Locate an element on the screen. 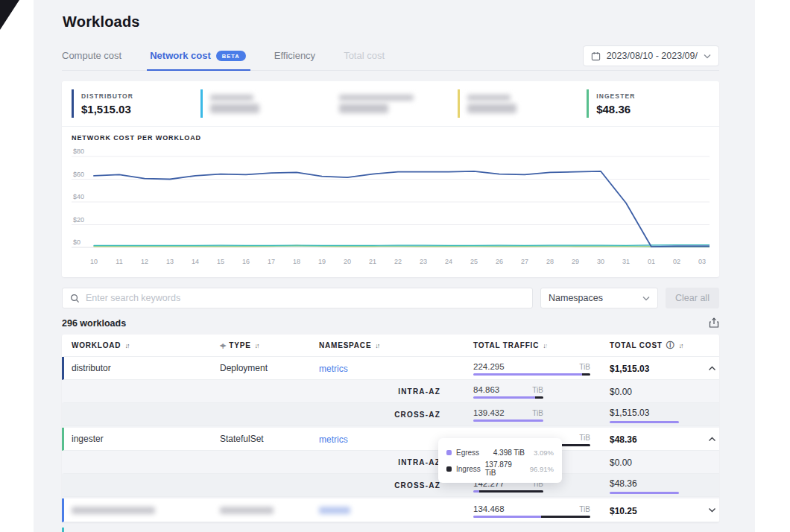 This screenshot has height=532, width=790. svg-text: 03 is located at coordinates (702, 262).